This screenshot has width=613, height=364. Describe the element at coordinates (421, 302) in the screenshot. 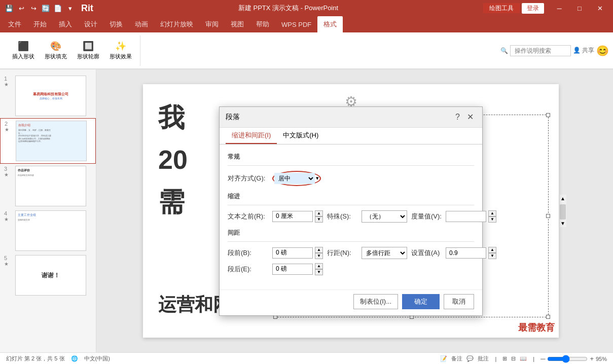

I see `ok-button: 确定` at that location.